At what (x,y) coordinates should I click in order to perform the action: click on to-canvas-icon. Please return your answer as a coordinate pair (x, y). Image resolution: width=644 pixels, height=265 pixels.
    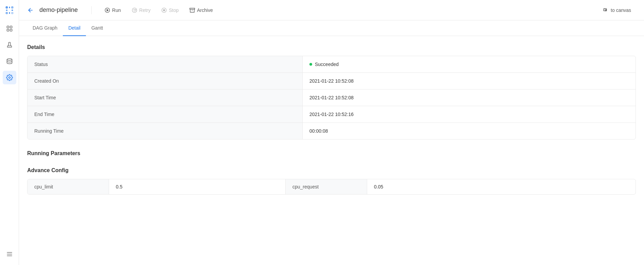
    Looking at the image, I should click on (606, 10).